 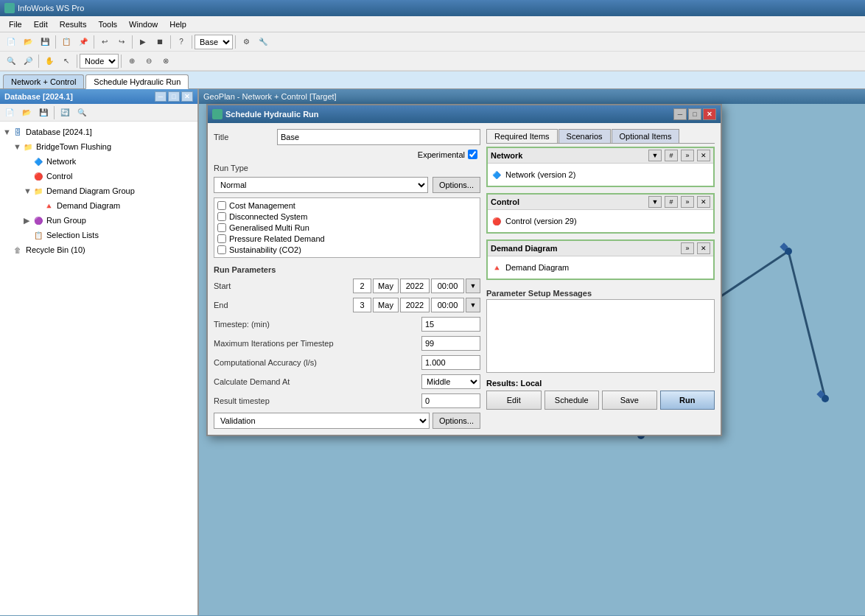 What do you see at coordinates (137, 82) in the screenshot?
I see `tab-schedule: Schedule Hydraulic Run` at bounding box center [137, 82].